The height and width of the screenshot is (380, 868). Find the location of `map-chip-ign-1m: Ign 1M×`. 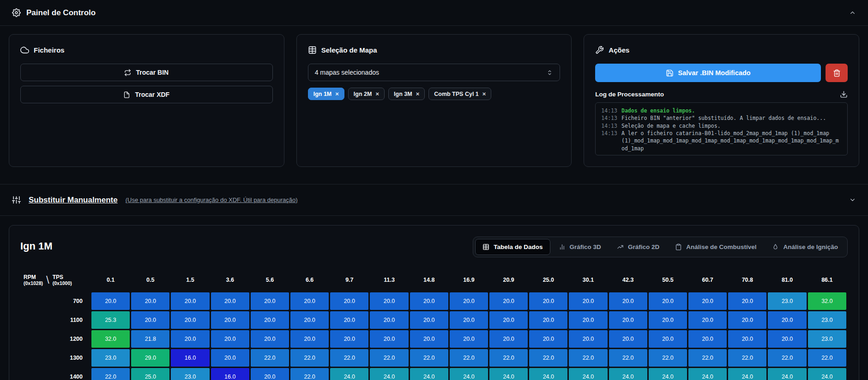

map-chip-ign-1m: Ign 1M× is located at coordinates (326, 94).